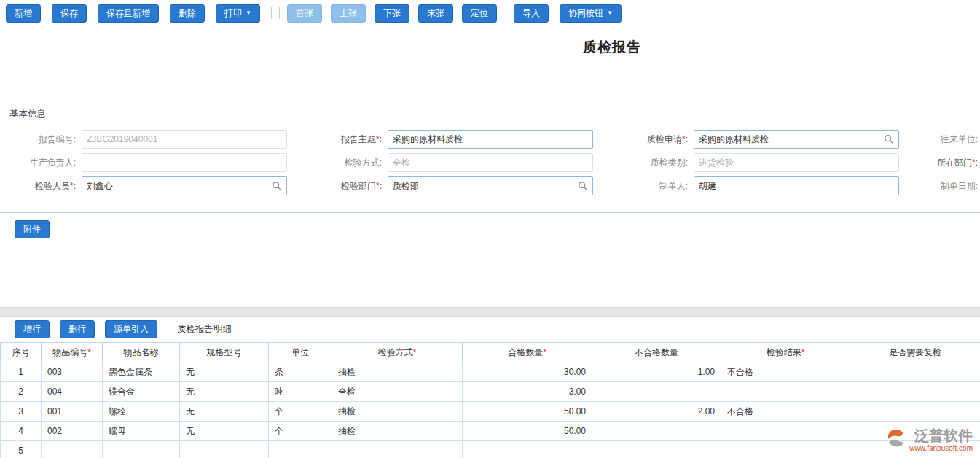 Image resolution: width=980 pixels, height=458 pixels. Describe the element at coordinates (141, 392) in the screenshot. I see `cell-item-name: 镁合金` at that location.